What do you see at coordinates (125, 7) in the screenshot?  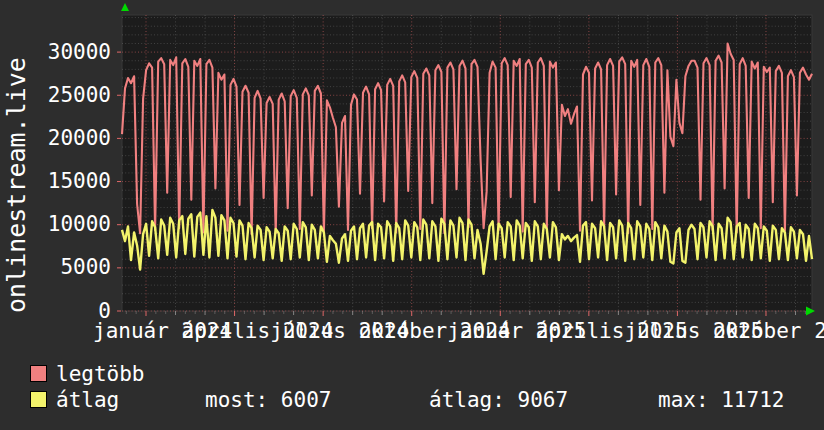 I see `up-arrow-icon` at bounding box center [125, 7].